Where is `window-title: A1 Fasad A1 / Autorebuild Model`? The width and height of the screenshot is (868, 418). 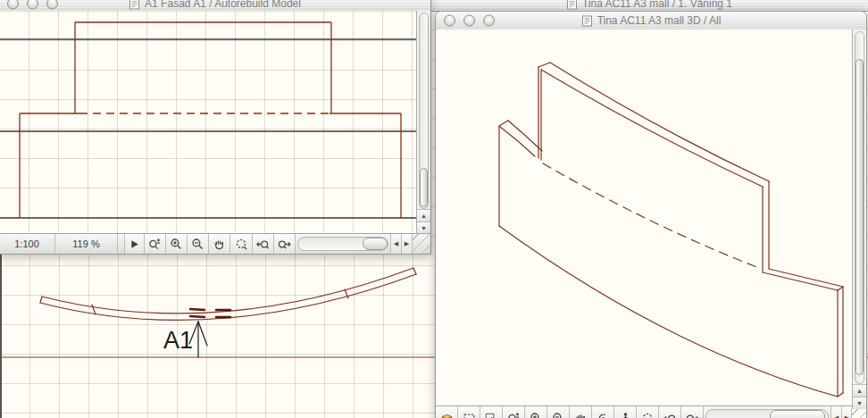
window-title: A1 Fasad A1 / Autorebuild Model is located at coordinates (223, 5).